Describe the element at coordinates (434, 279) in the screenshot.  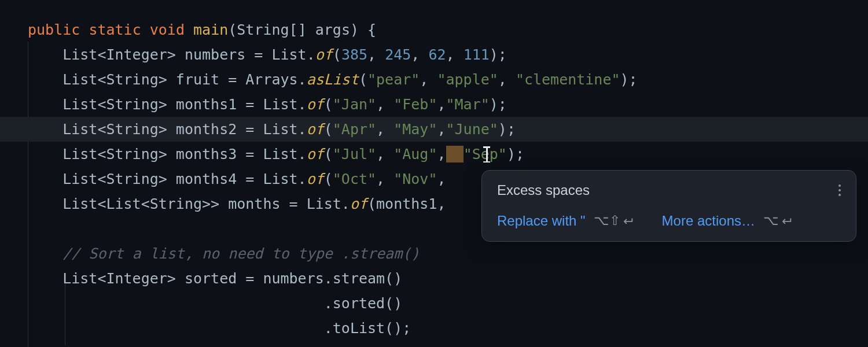
I see `code-line: List<Integer> sorted = numbers.stream()` at that location.